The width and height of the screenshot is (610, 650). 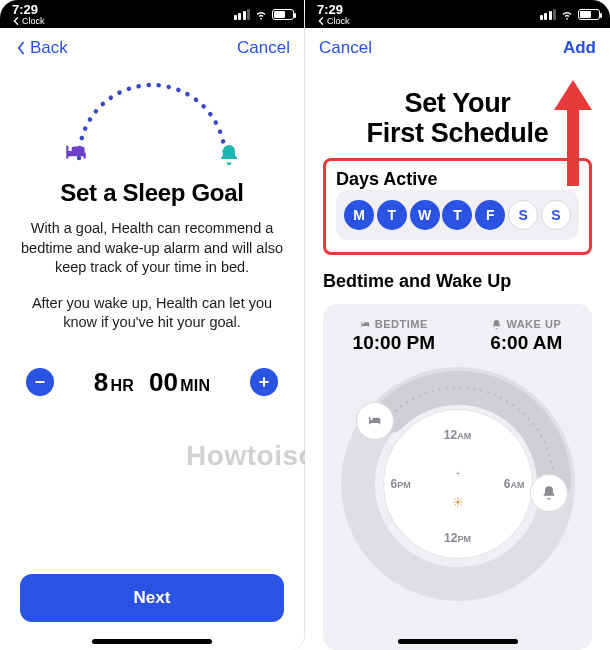 I want to click on wakeup-column: WAKE UP 6:00 AM, so click(x=526, y=336).